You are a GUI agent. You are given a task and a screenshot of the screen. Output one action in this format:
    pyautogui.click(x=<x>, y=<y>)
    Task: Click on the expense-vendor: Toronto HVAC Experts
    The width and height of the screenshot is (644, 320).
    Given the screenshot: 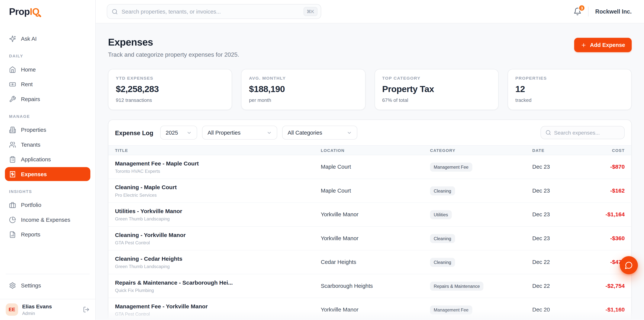 What is the action you would take?
    pyautogui.click(x=218, y=171)
    